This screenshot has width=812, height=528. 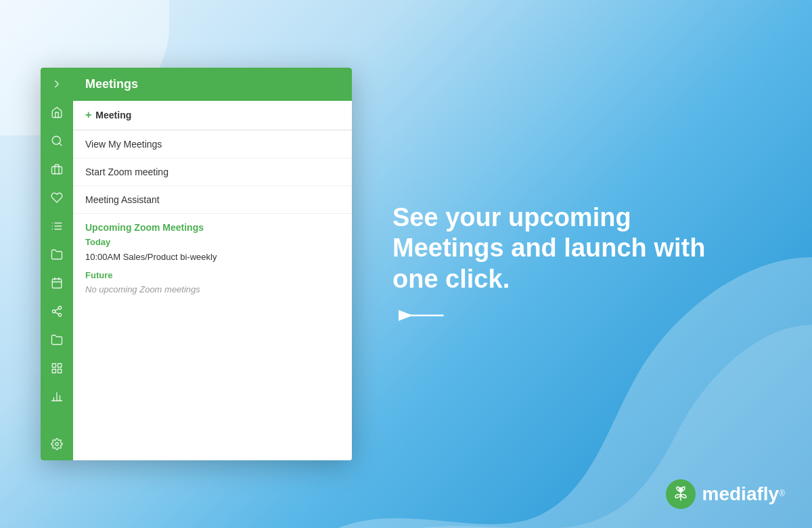 What do you see at coordinates (123, 144) in the screenshot?
I see `view-meetings-label: View My Meetings` at bounding box center [123, 144].